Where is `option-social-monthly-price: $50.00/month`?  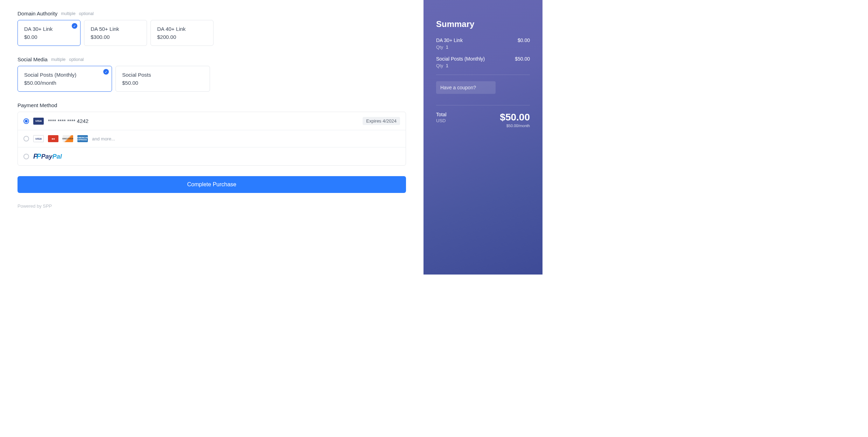
option-social-monthly-price: $50.00/month is located at coordinates (65, 83).